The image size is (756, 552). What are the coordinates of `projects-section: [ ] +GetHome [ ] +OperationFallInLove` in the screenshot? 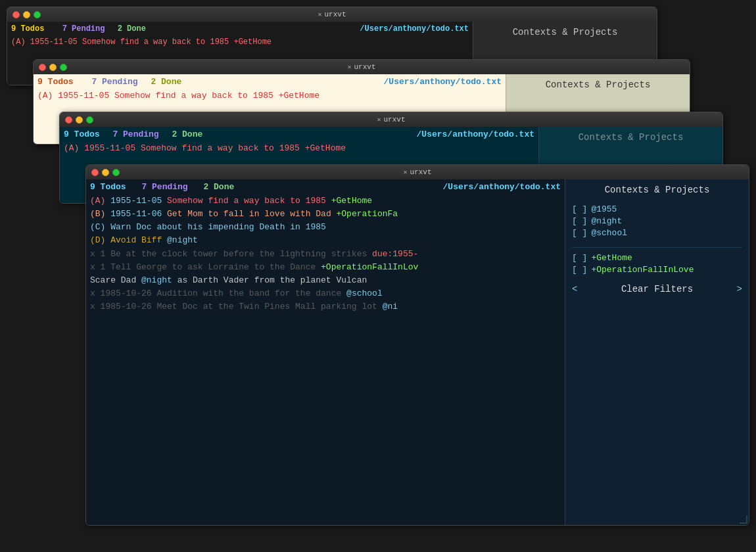 It's located at (657, 264).